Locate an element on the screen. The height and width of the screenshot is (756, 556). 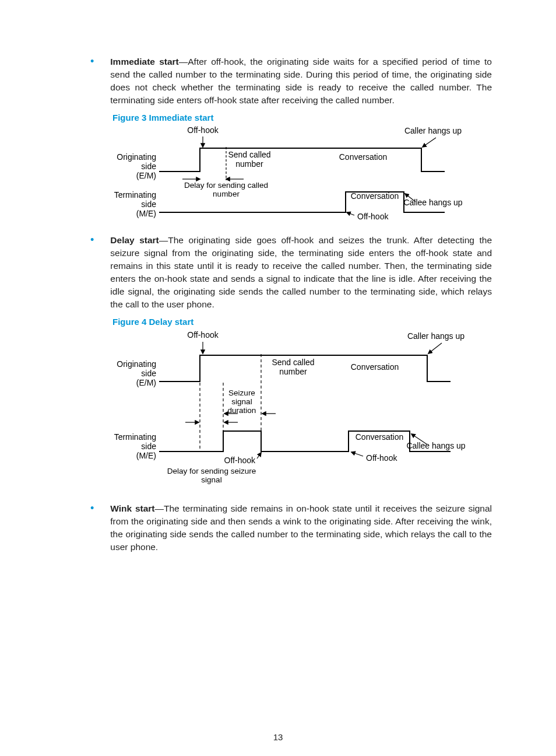
fig4-number1: number is located at coordinates (293, 372).